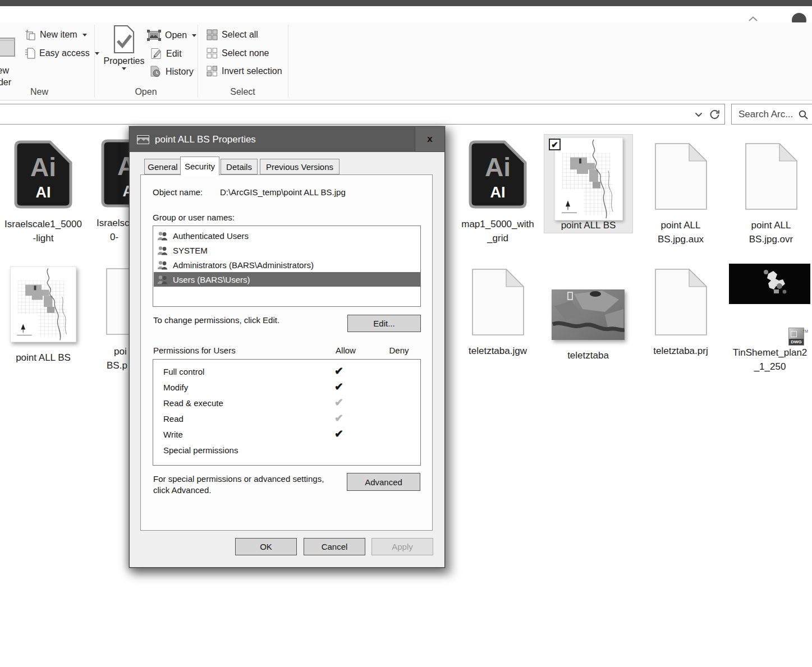 The width and height of the screenshot is (812, 667). I want to click on file-label: BS.jpg.ovr, so click(770, 239).